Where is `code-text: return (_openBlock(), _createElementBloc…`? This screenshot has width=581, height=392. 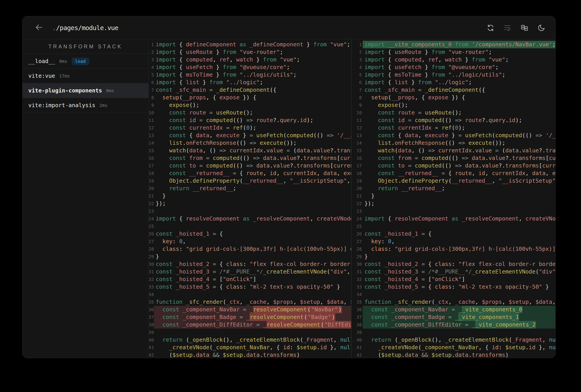
code-text: return (_openBlock(), _createElementBloc… is located at coordinates (252, 340).